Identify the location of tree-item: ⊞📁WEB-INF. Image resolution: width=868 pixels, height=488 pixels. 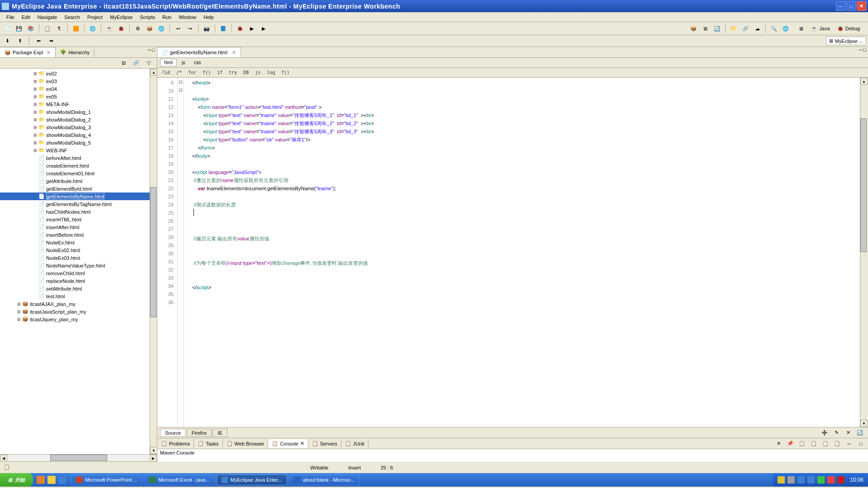
(75, 150).